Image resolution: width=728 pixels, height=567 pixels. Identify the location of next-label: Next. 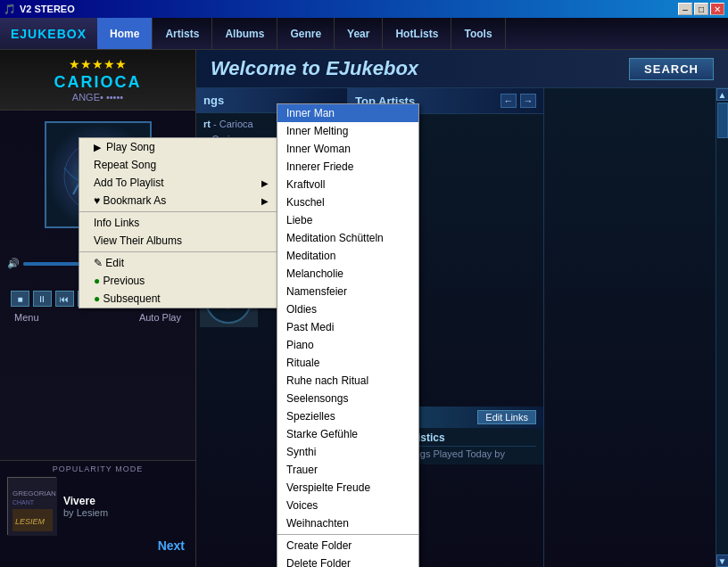
(98, 546).